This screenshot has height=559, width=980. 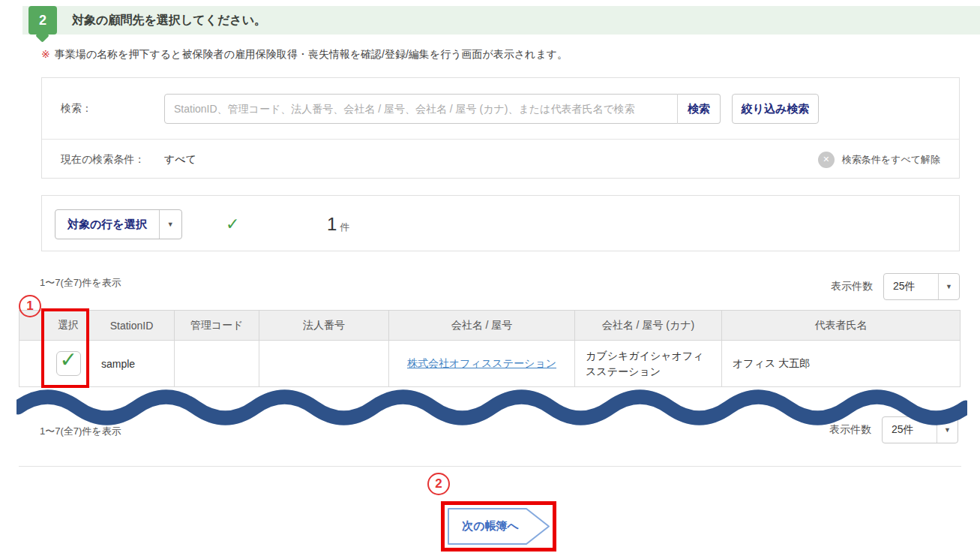 What do you see at coordinates (699, 109) in the screenshot?
I see `search-button: 検索` at bounding box center [699, 109].